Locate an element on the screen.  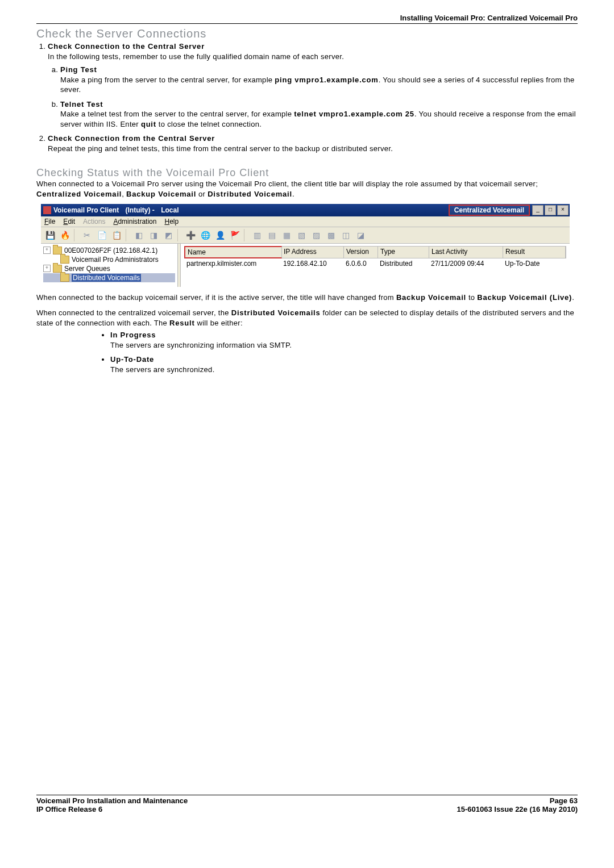
step1b-cmd2: quit is located at coordinates (149, 124).